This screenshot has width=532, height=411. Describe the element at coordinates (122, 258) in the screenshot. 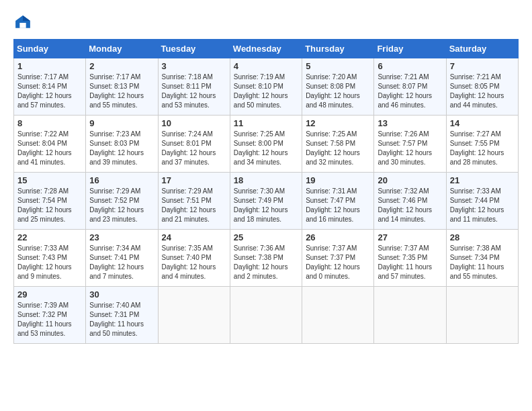

I see `day-cell: 23 Sunrise: 7:34 AM Sunset: 7:41 PM Dayl…` at that location.